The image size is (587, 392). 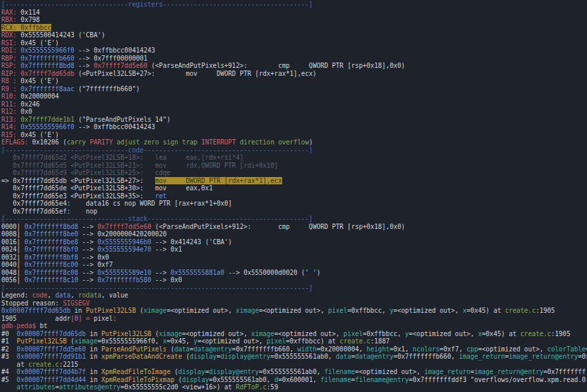 I want to click on reg-rsi: RSI: 0x45 ('E'), so click(x=294, y=43).